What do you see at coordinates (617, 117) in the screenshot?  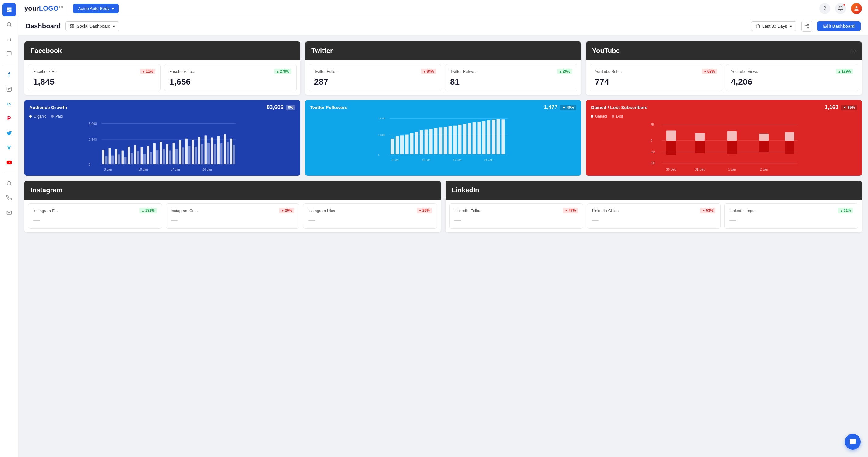 I see `legend-lost: Lost` at bounding box center [617, 117].